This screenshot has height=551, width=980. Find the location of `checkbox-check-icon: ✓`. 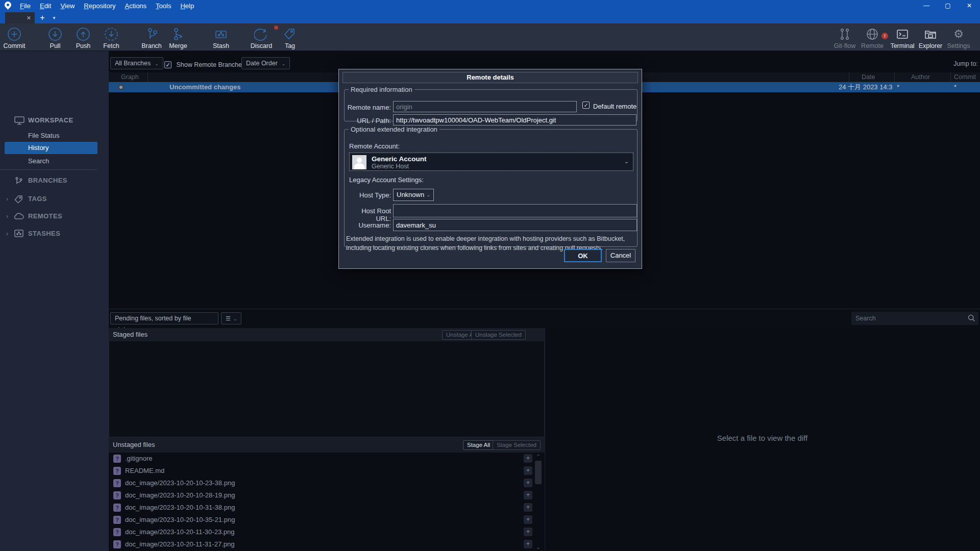

checkbox-check-icon: ✓ is located at coordinates (168, 65).